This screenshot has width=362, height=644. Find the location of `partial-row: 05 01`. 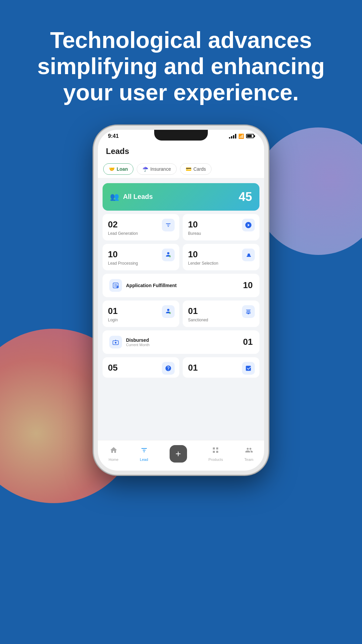

partial-row: 05 01 is located at coordinates (181, 368).